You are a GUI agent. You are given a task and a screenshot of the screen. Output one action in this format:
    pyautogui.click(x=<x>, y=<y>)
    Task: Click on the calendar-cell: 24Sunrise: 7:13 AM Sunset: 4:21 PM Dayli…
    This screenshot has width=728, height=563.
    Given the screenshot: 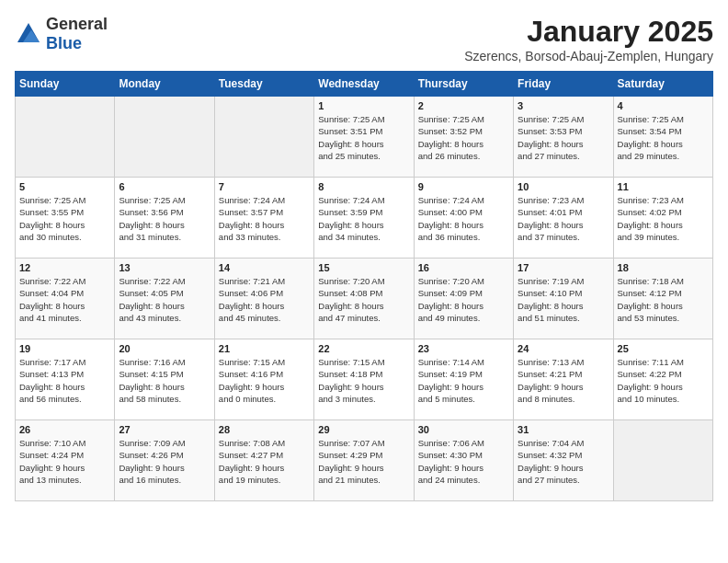 What is the action you would take?
    pyautogui.click(x=563, y=380)
    